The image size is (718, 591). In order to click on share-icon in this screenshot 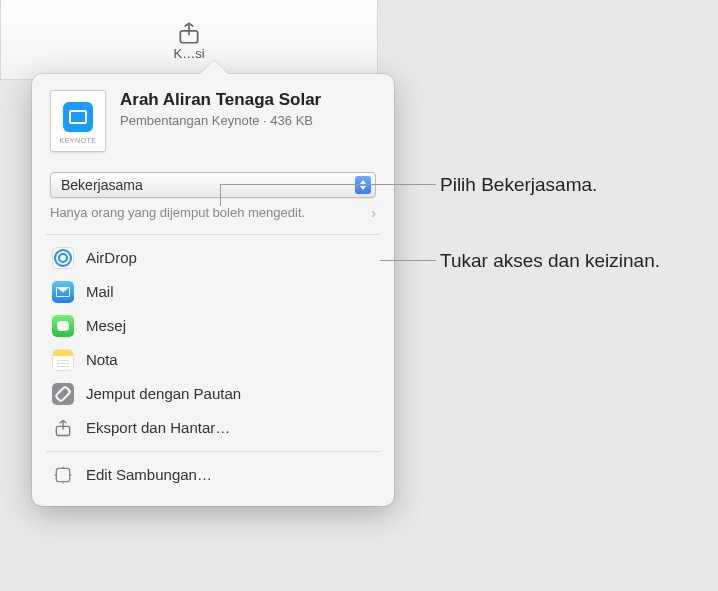, I will do `click(189, 33)`.